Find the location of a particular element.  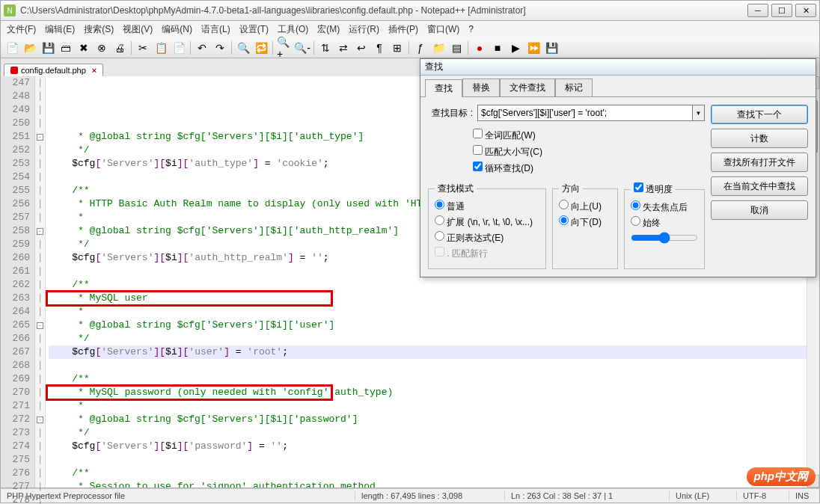

save-all-icon: 🗃 is located at coordinates (66, 48).